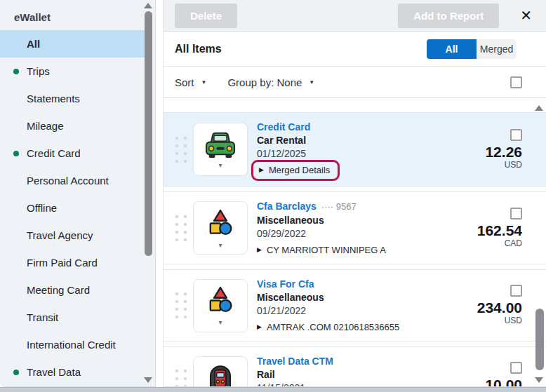 This screenshot has width=546, height=392. Describe the element at coordinates (514, 244) in the screenshot. I see `item-currency: CAD` at that location.